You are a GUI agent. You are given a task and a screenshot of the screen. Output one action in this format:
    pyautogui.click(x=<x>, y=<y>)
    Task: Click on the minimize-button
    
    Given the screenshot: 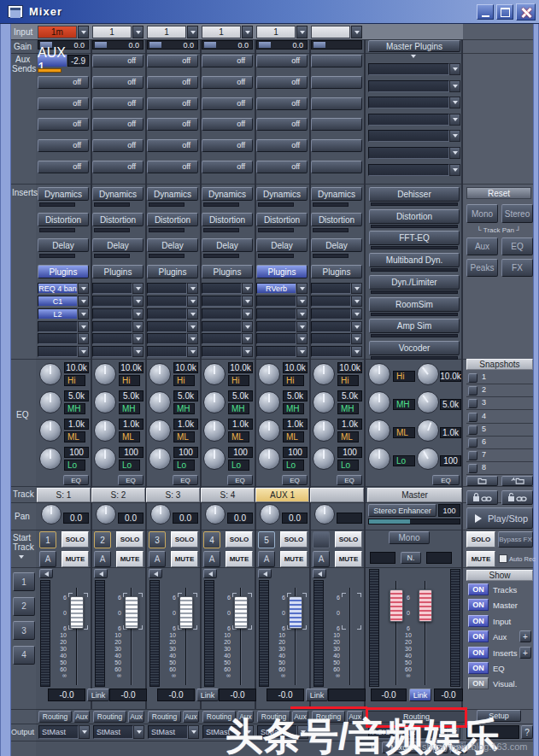 What is the action you would take?
    pyautogui.click(x=485, y=12)
    